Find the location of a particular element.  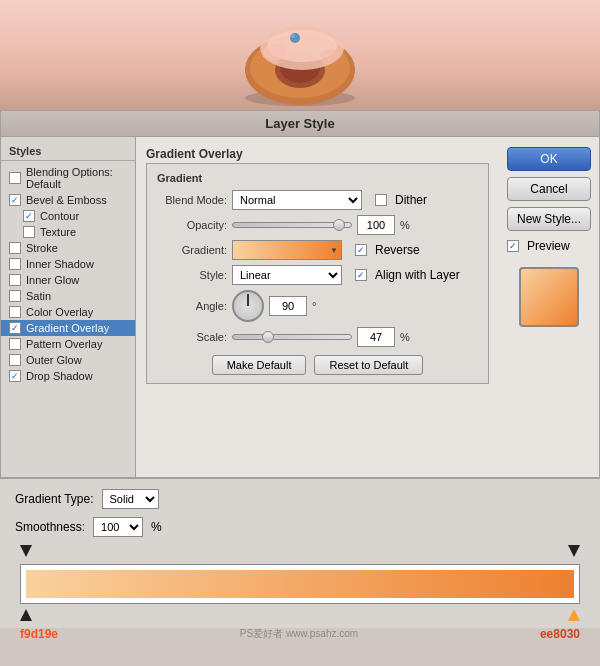

donut-artwork is located at coordinates (300, 60).